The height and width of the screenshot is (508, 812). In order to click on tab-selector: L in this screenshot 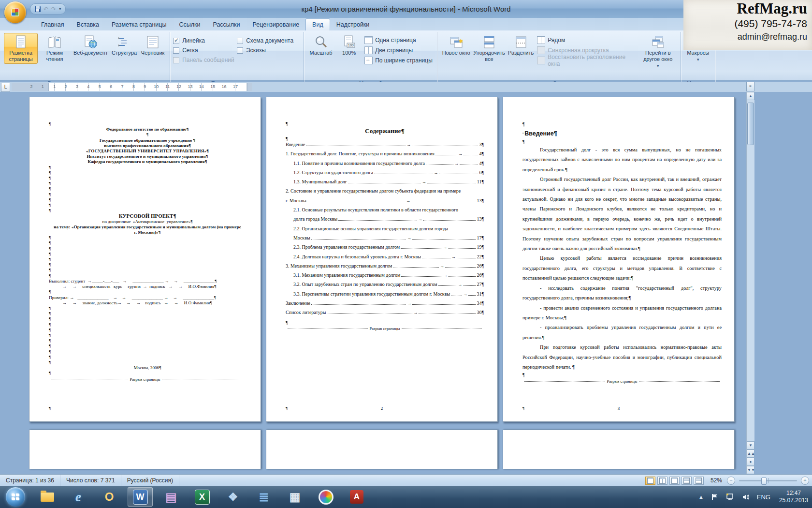, I will do `click(6, 87)`.